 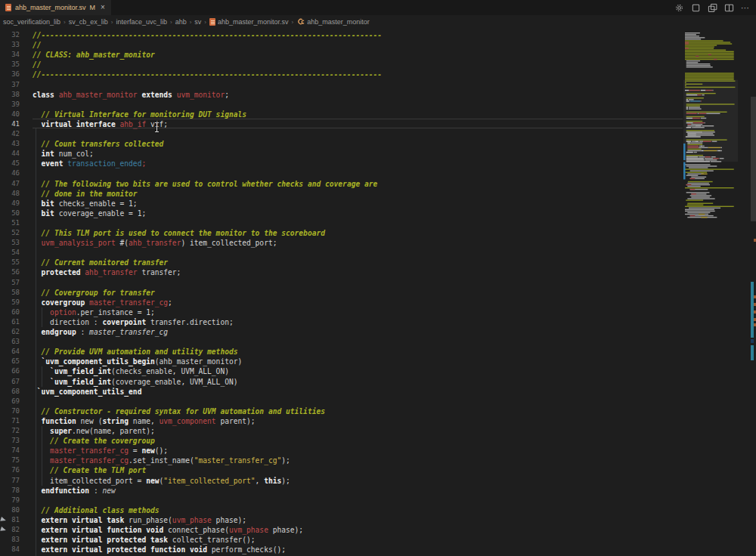 What do you see at coordinates (103, 8) in the screenshot?
I see `close-icon: ×` at bounding box center [103, 8].